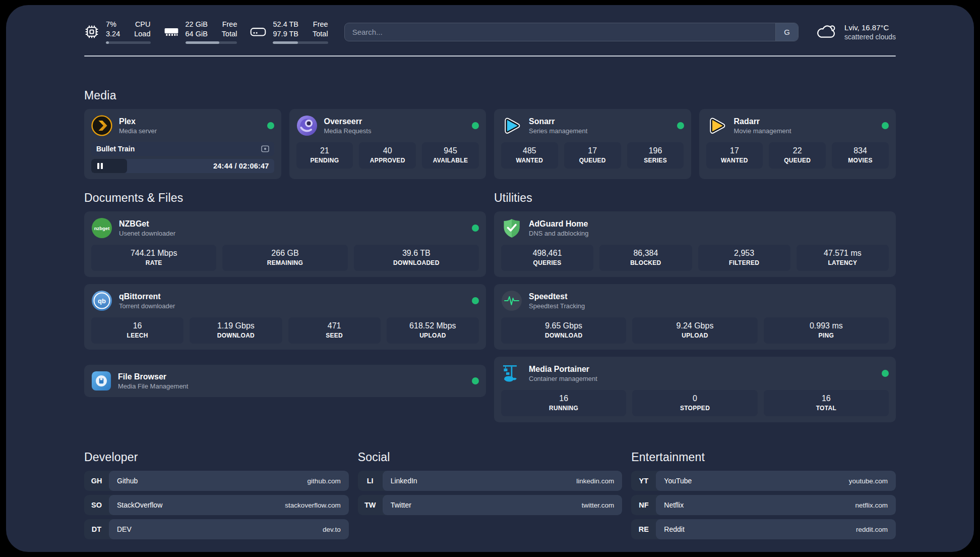 The height and width of the screenshot is (557, 980). Describe the element at coordinates (217, 505) in the screenshot. I see `bookmark-stackoverflow: SO StackOverflow stackoverflow.com` at that location.